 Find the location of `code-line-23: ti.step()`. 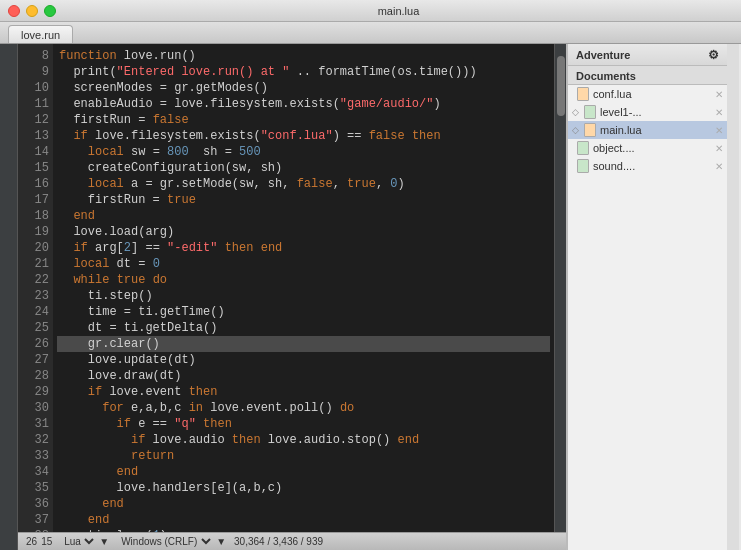

code-line-23: ti.step() is located at coordinates (304, 296).